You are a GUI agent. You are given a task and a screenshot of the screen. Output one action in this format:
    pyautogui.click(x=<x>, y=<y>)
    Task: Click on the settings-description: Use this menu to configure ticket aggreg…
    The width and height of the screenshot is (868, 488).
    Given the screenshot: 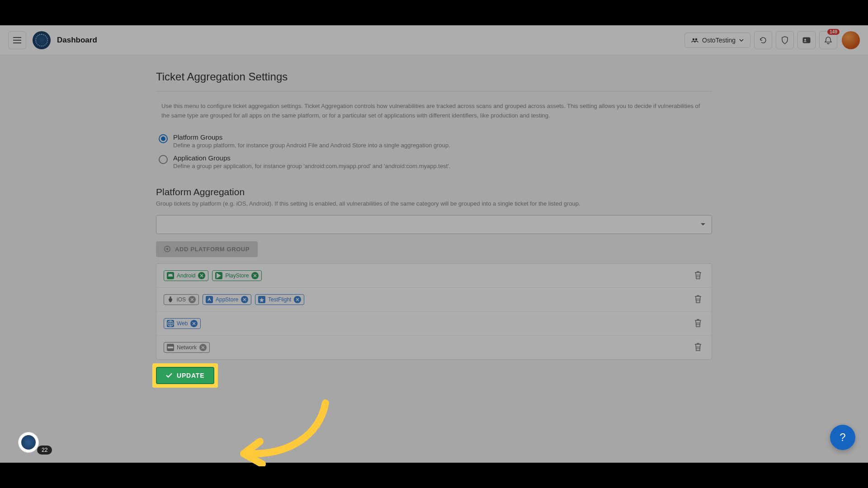 What is the action you would take?
    pyautogui.click(x=434, y=111)
    